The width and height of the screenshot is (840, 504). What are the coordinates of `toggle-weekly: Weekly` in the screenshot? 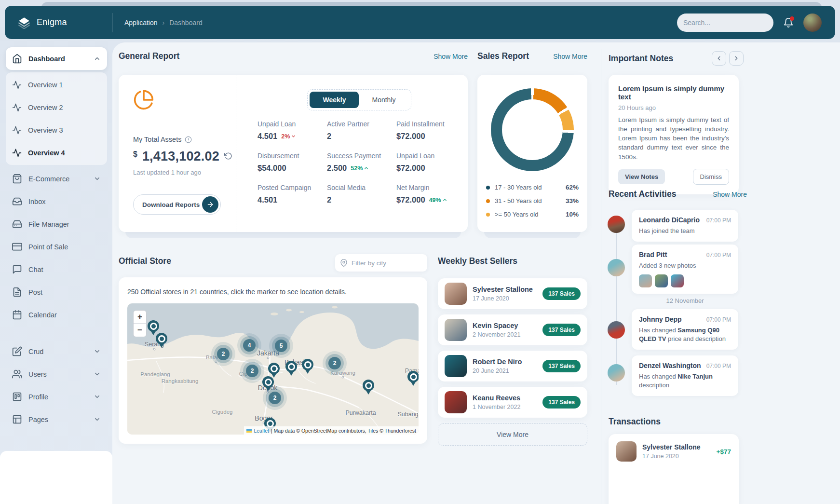 It's located at (334, 100).